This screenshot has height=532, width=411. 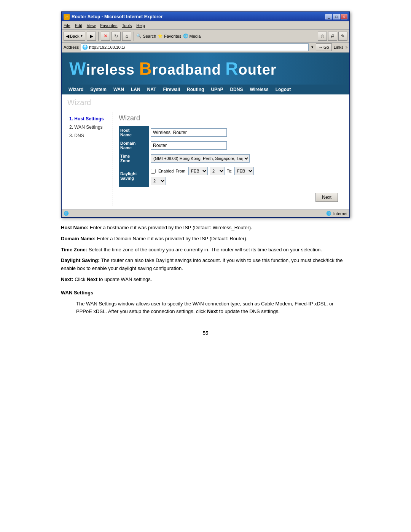 I want to click on desc-time-zone-text: Select the time zone of the country you …, so click(x=206, y=250).